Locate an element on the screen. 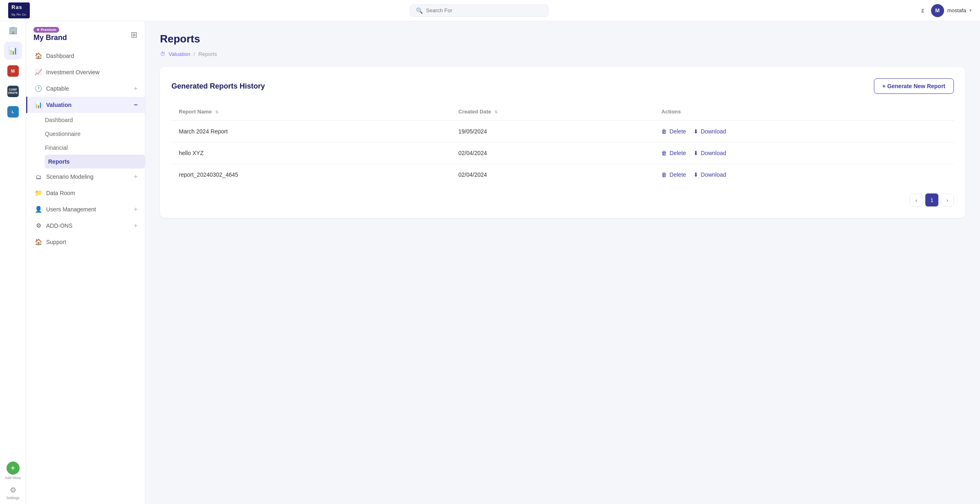 This screenshot has width=980, height=504. sidebar-item-scenario: 🗂 Scenario Modeling + is located at coordinates (86, 177).